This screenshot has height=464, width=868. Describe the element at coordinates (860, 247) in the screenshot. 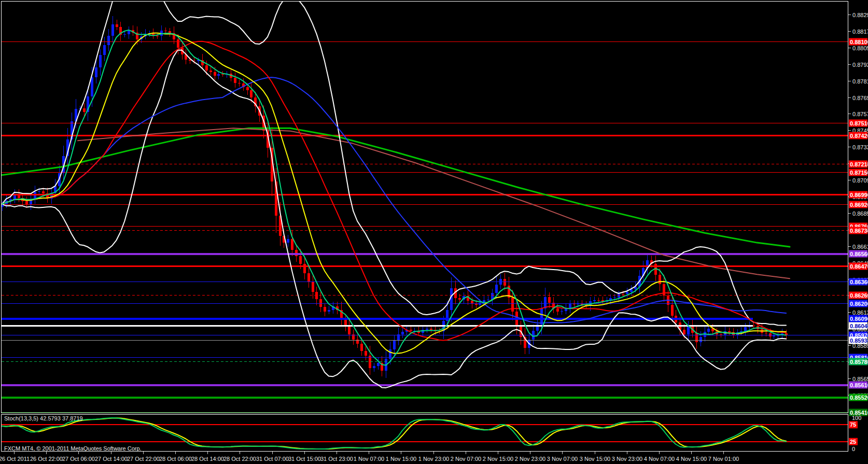

I see `axis-label: 0.86615` at that location.